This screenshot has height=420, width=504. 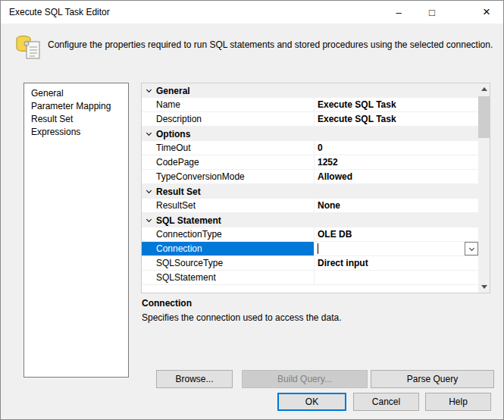 I want to click on build-query-button: Build Query..., so click(x=305, y=379).